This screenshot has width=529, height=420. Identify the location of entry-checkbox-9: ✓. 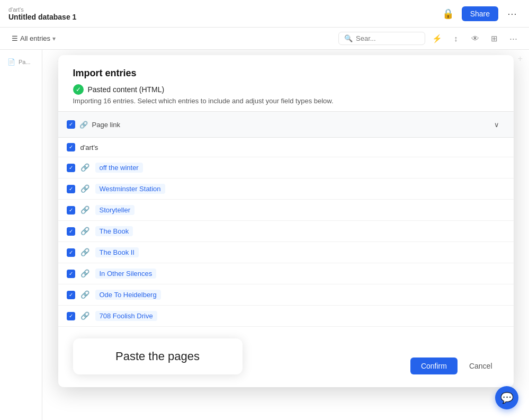
(71, 316).